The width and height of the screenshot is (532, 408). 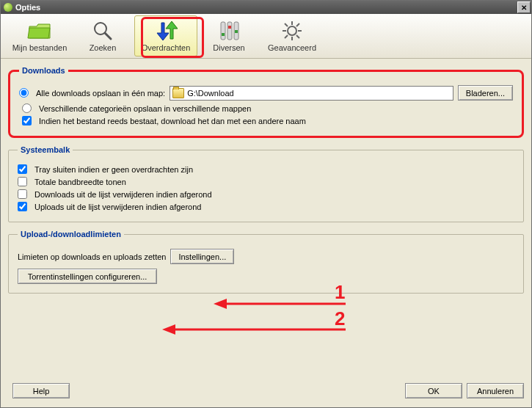 I want to click on checkbox-remove-uploads, so click(x=22, y=207).